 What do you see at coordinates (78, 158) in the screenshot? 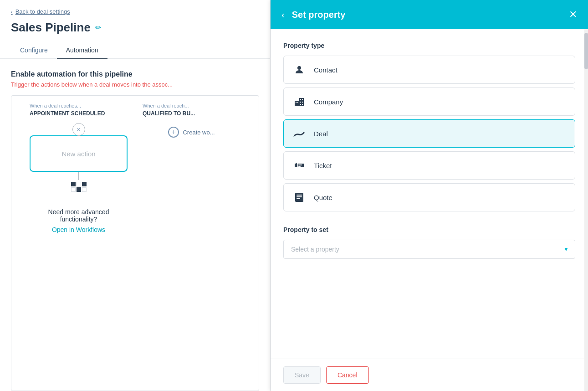
I see `new-action-container: × New action` at bounding box center [78, 158].